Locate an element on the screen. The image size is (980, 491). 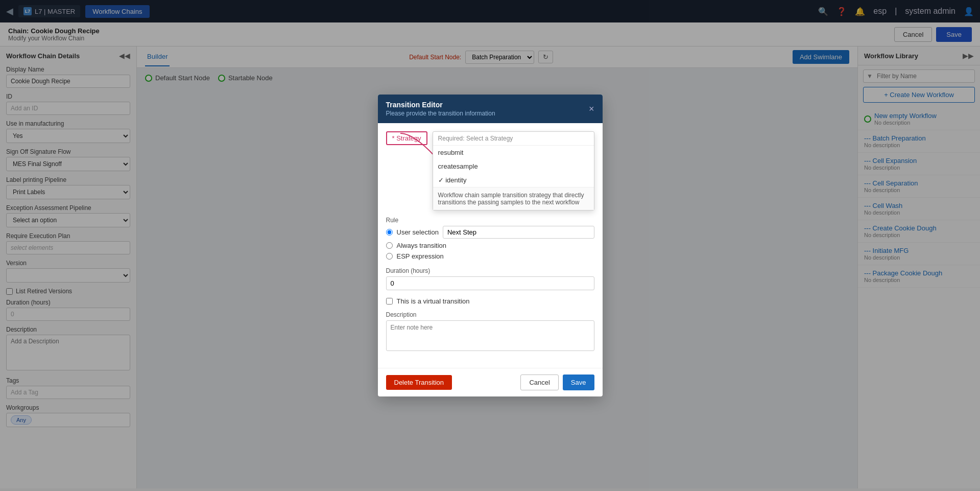
strategy-field-wrapper: * Strategy Required: Select a Strategy r… is located at coordinates (490, 138).